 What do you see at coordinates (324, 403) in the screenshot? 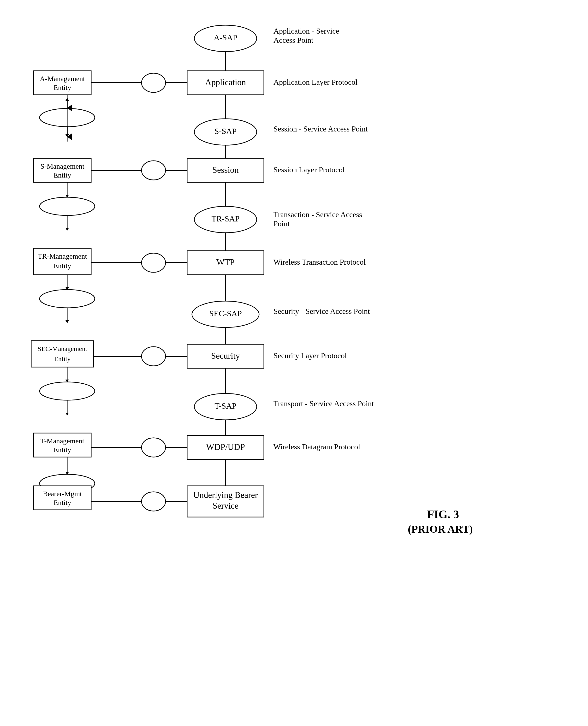
I see `svg-text:Transport - Service Access Poi: Transport - Service Access Point` at bounding box center [324, 403].